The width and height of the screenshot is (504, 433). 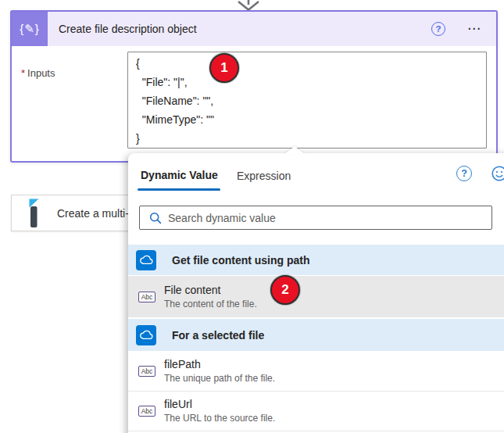 What do you see at coordinates (498, 174) in the screenshot?
I see `smiley-icon` at bounding box center [498, 174].